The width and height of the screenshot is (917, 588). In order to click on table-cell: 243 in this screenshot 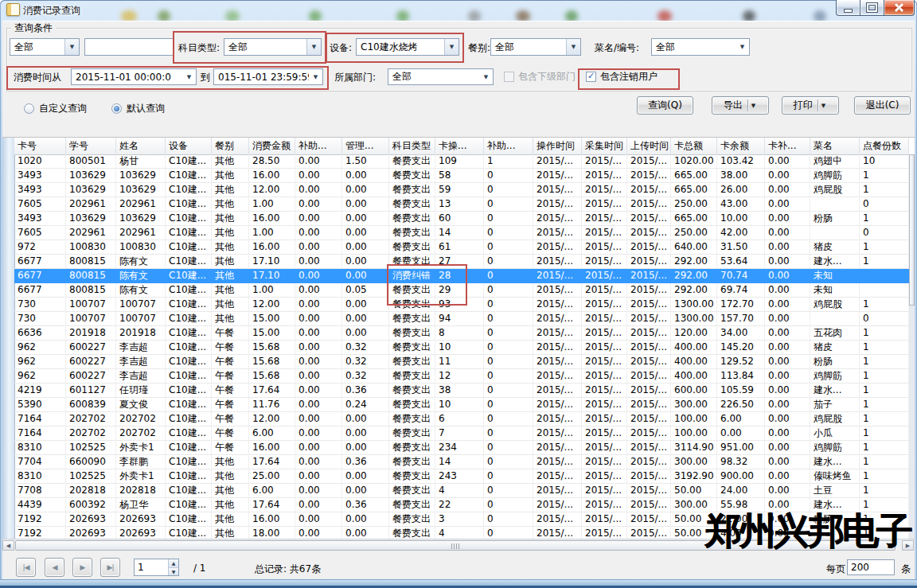, I will do `click(460, 477)`.